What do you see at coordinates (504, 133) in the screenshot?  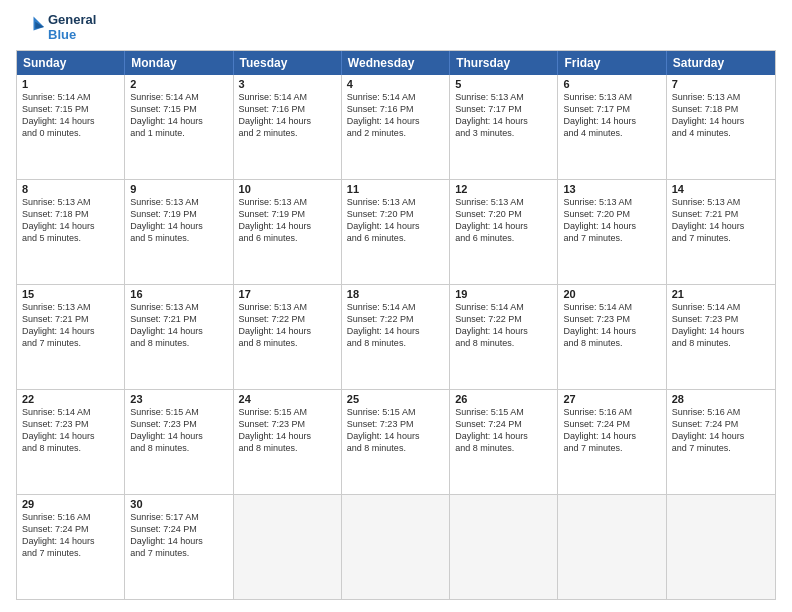 I see `cell-line: and 3 minutes.` at bounding box center [504, 133].